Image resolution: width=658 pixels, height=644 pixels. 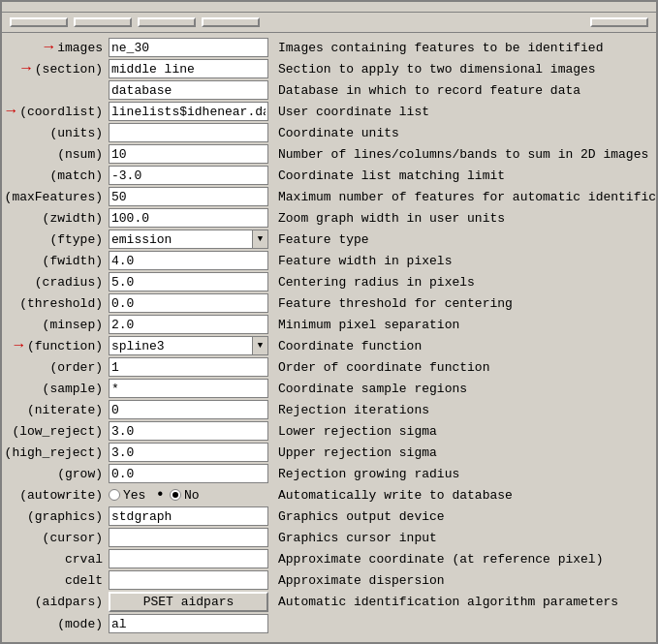 I want to click on param-label: (zwidth), so click(x=73, y=219).